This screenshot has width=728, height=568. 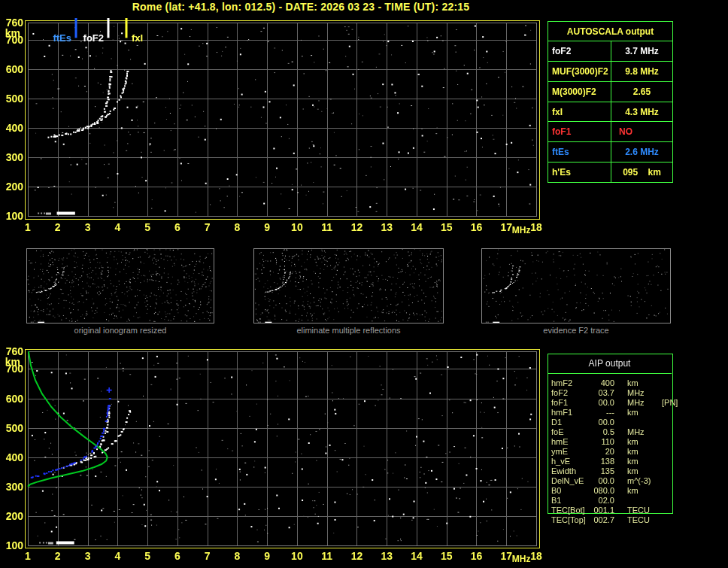 I want to click on table-row: Ewidth135km, so click(x=615, y=471).